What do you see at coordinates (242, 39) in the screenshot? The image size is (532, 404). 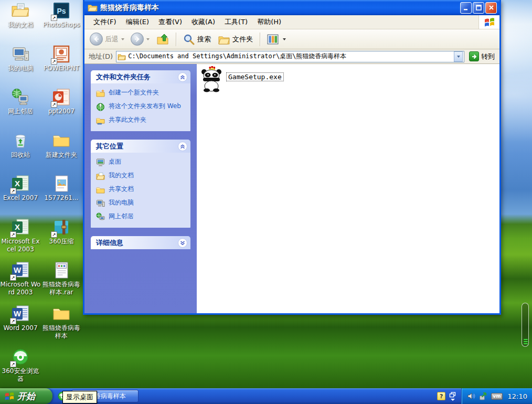 I see `folders-label: 文件夹` at bounding box center [242, 39].